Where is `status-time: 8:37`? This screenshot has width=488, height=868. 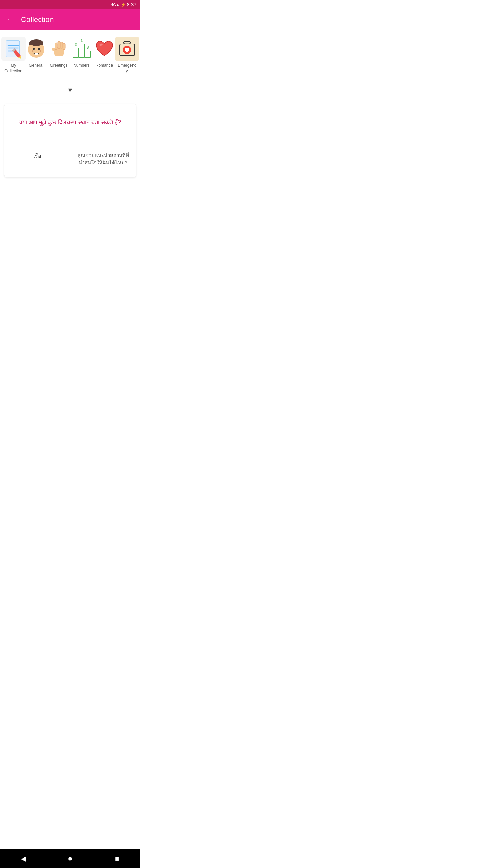
status-time: 8:37 is located at coordinates (131, 5).